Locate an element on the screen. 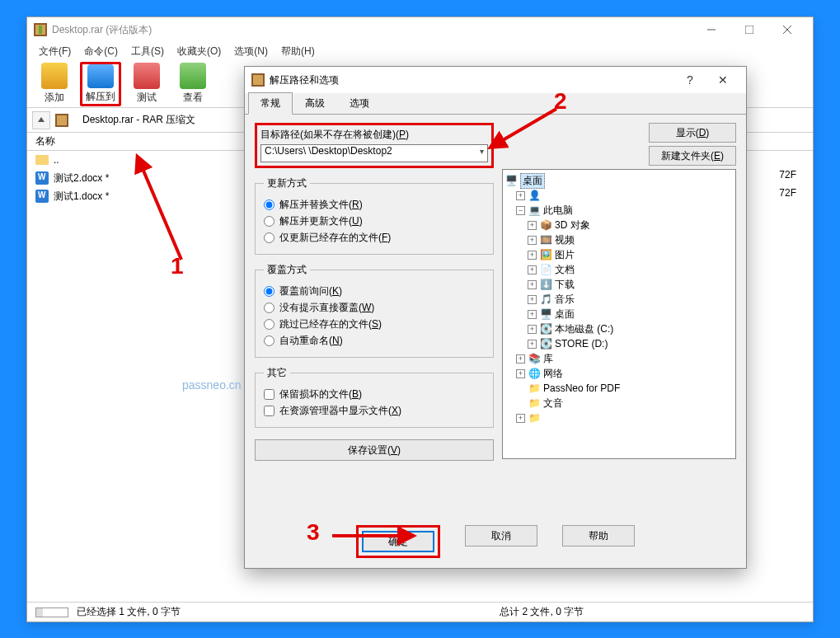 The image size is (840, 638). update-mode-group: 更新方式 解压并替换文件(R) 解压并更新文件(U) 仅更新已经存在的文件(F) is located at coordinates (374, 216).